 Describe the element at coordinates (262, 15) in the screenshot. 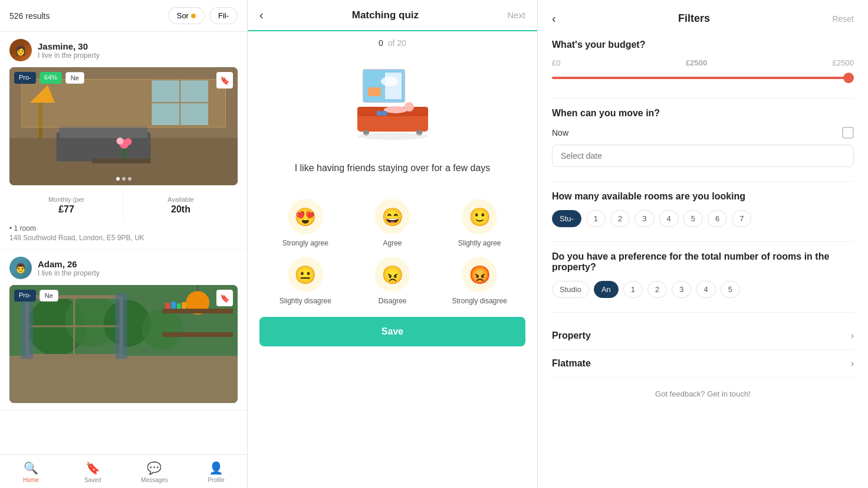

I see `quiz-back-button: ‹` at that location.